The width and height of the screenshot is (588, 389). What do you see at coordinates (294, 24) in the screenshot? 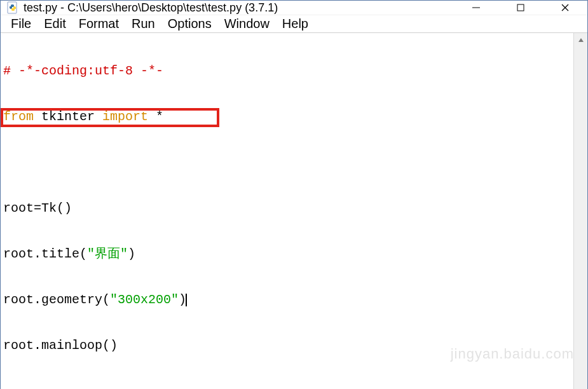
I see `menubar: File Edit Format Run Options Window Help` at bounding box center [294, 24].